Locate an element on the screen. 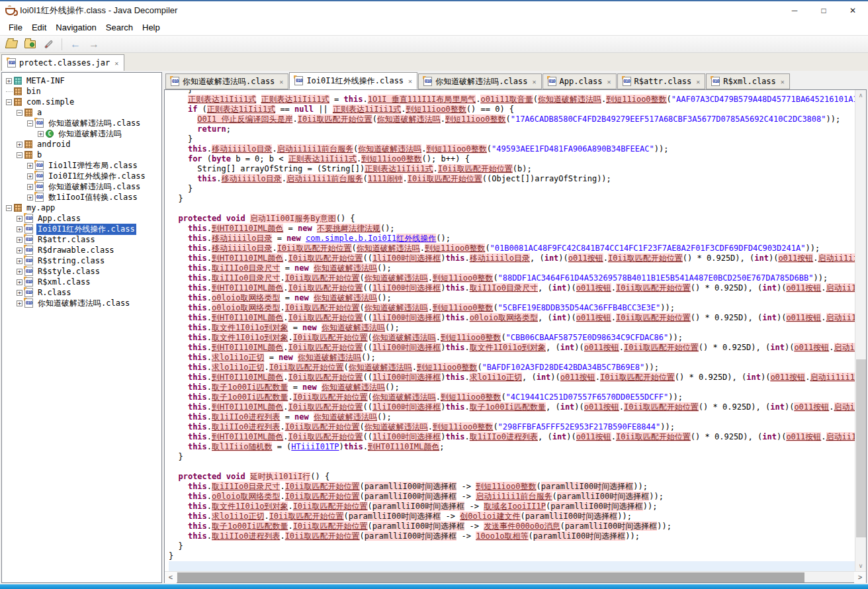  tree-item: bin is located at coordinates (82, 91).